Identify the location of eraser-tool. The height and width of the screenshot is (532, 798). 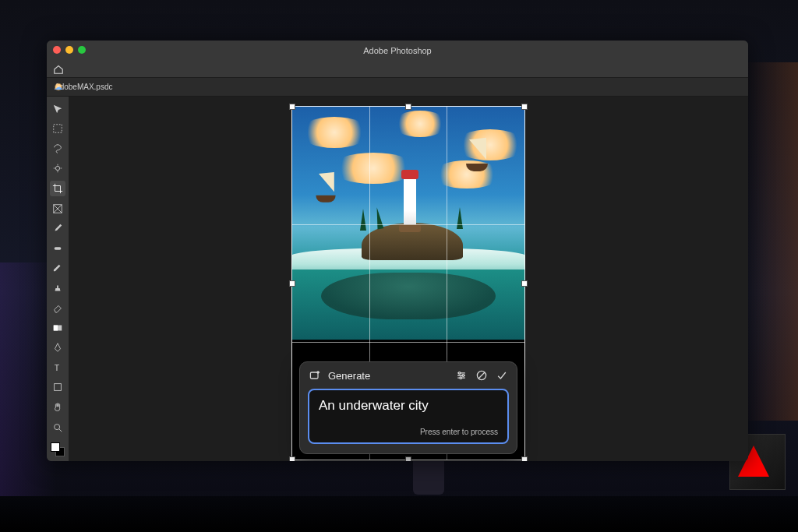
(58, 308).